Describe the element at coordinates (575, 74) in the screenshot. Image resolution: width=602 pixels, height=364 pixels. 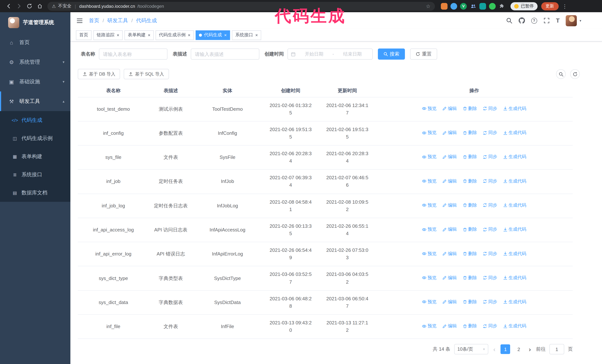
I see `refresh-table-button` at that location.